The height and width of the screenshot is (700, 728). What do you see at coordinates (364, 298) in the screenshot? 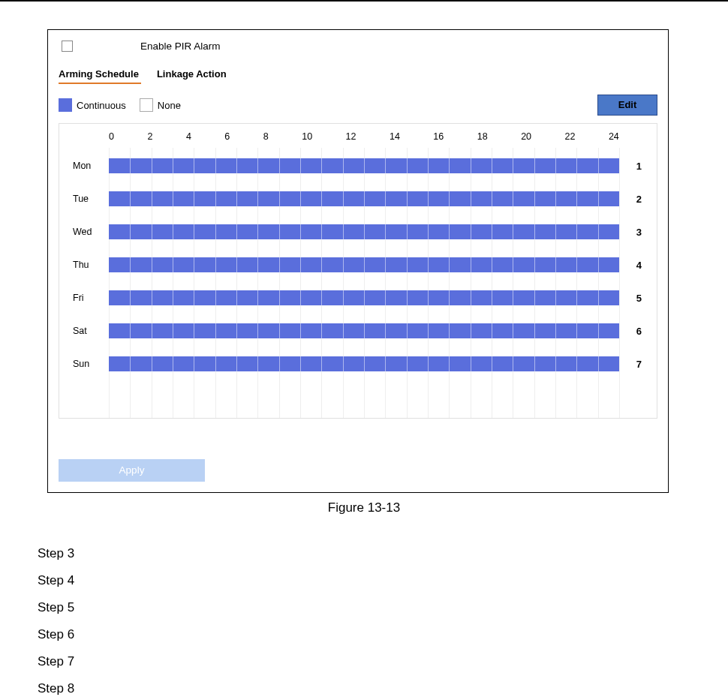
I see `schedule-row: Fri5` at bounding box center [364, 298].